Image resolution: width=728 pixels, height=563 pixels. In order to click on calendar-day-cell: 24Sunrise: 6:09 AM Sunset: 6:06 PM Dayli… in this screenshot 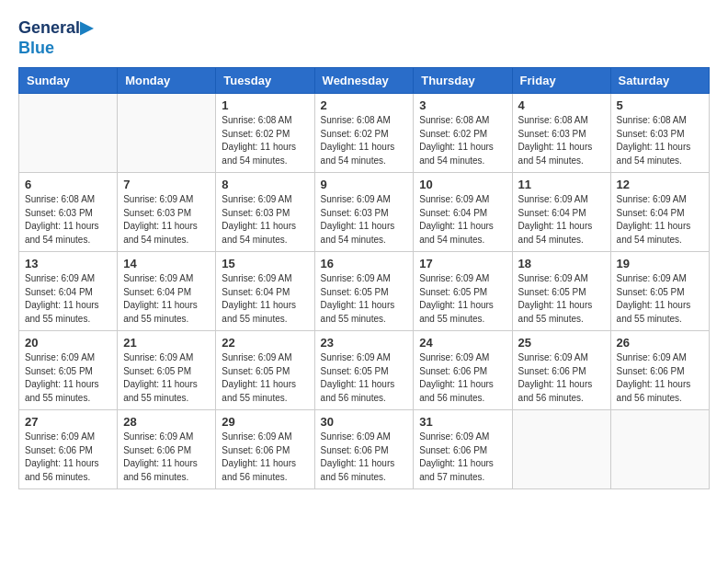, I will do `click(463, 371)`.